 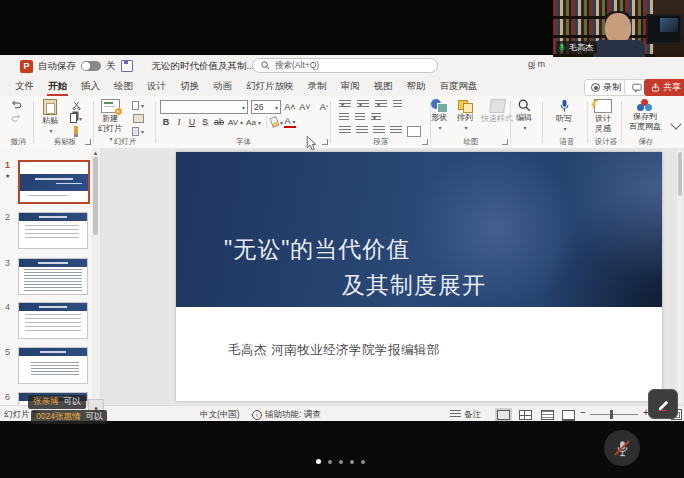 I want to click on clear-formatting-button: A°, so click(x=324, y=107).